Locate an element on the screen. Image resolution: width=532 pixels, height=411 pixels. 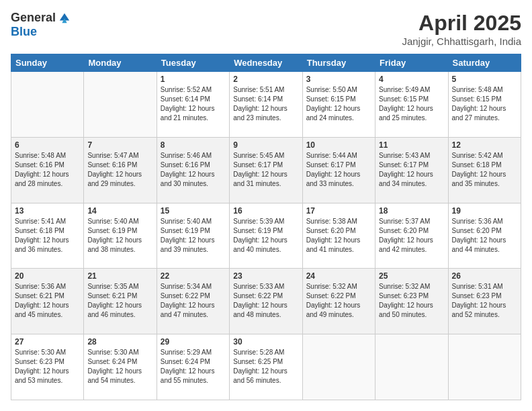
day-info: Sunrise: 5:38 AM Sunset: 6:20 PM Dayligh… is located at coordinates (339, 236).